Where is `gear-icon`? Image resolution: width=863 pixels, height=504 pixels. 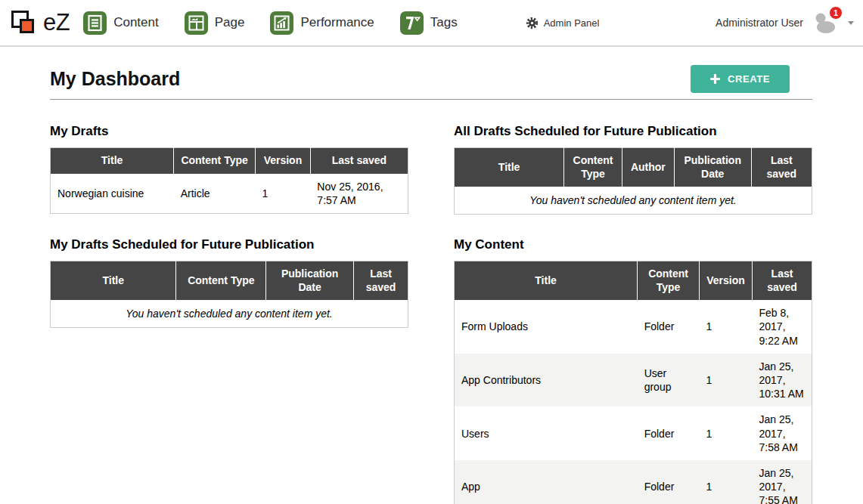
gear-icon is located at coordinates (532, 23).